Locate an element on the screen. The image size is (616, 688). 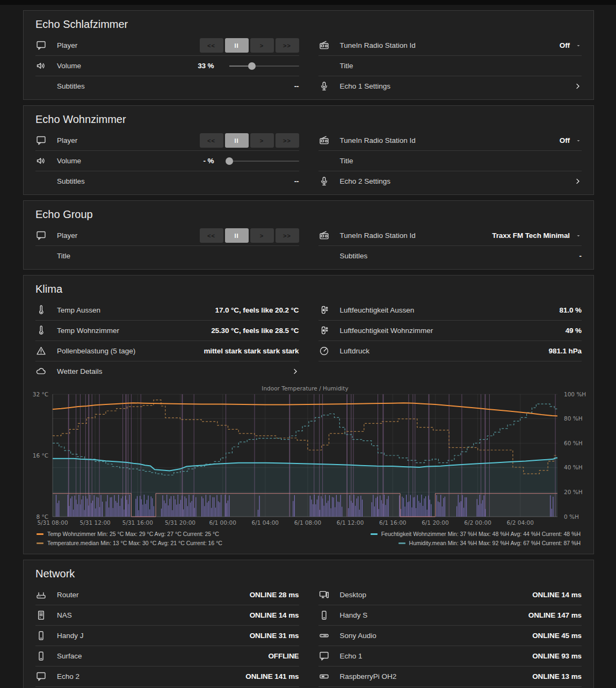
row-value: 17.0 °C, feels like 20.2 °C is located at coordinates (257, 310).